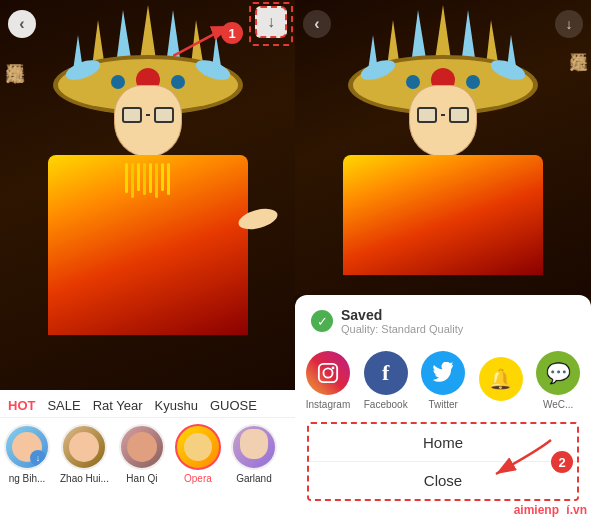 The width and height of the screenshot is (591, 525). What do you see at coordinates (118, 406) in the screenshot?
I see `tab-rat-year: Rat Year` at bounding box center [118, 406].